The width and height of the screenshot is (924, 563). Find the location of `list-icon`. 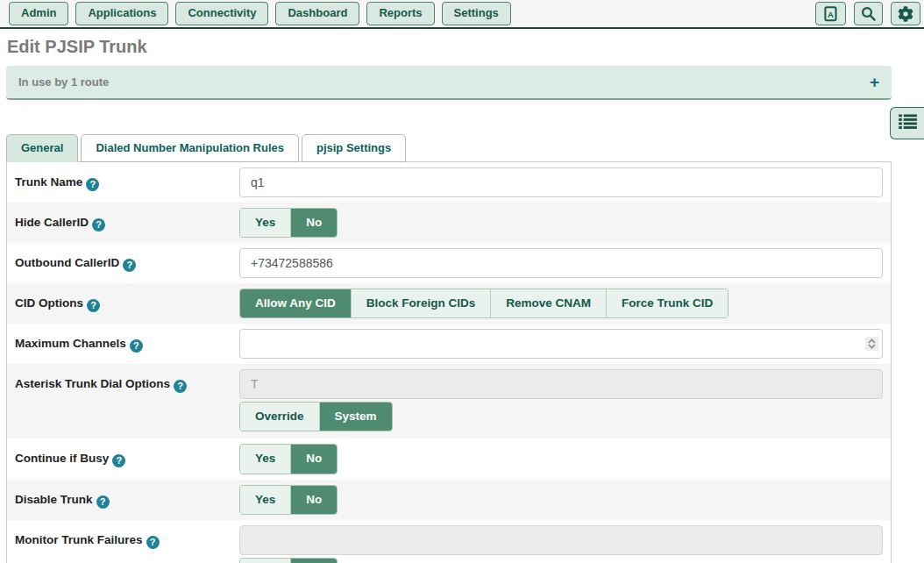

list-icon is located at coordinates (908, 123).